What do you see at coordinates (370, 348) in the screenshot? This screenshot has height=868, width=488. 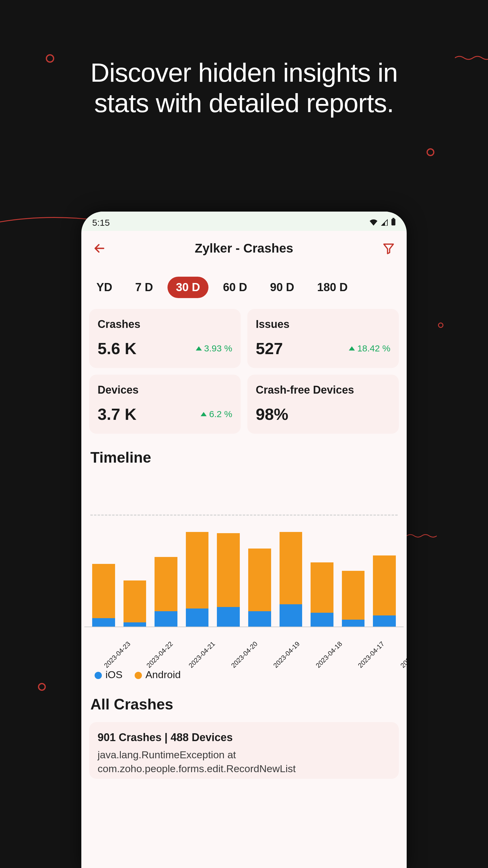 I see `stat-delta: 18.42 %` at bounding box center [370, 348].